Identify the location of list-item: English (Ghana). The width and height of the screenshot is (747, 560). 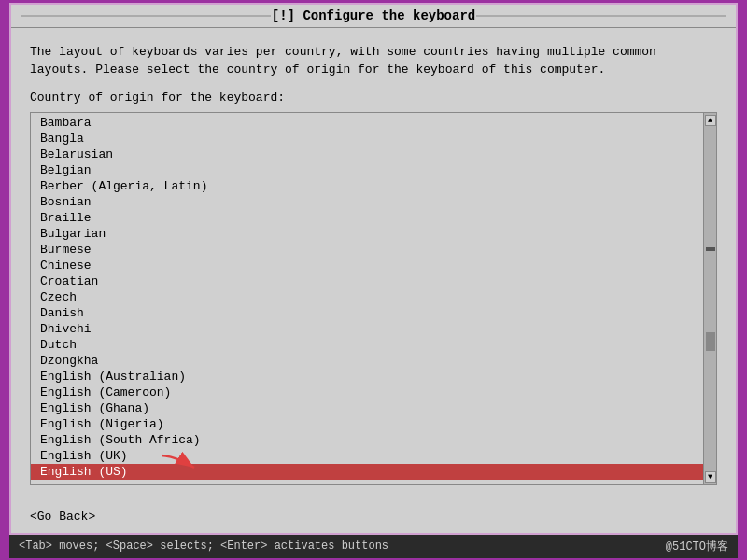
(367, 409).